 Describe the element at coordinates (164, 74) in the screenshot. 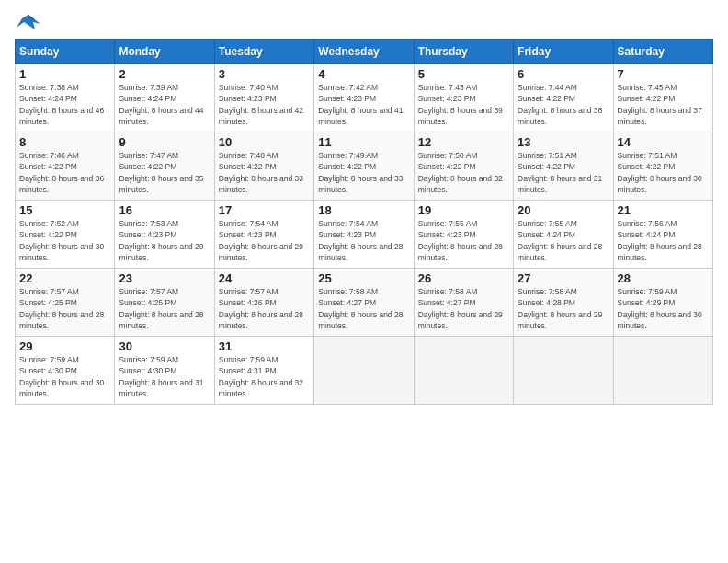

I see `day-number: 2` at that location.